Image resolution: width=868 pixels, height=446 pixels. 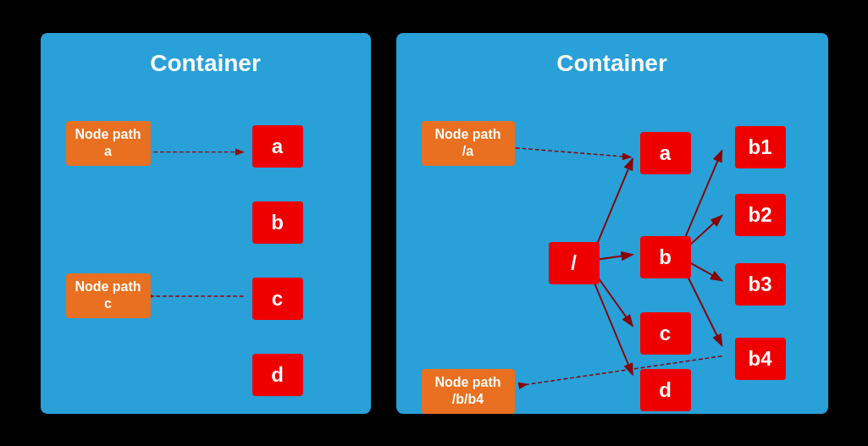 What do you see at coordinates (666, 153) in the screenshot?
I see `node-a-right: a` at bounding box center [666, 153].